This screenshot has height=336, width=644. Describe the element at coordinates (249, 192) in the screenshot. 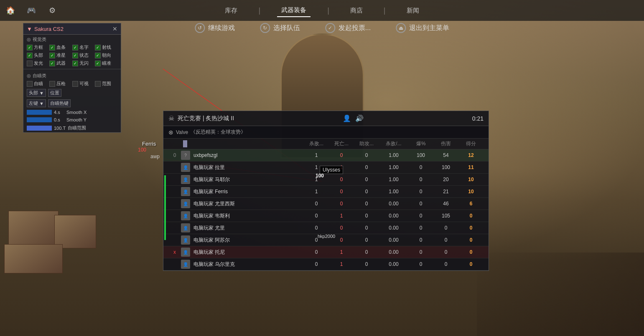

I see `row-name: 电脑玩家 Ferris` at that location.